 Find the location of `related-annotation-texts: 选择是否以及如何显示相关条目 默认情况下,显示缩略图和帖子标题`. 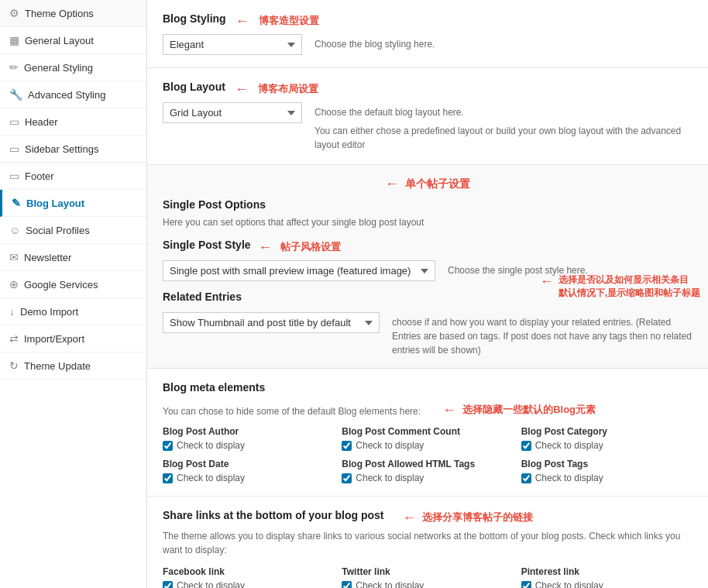

related-annotation-texts: 选择是否以及如何显示相关条目 默认情况下,显示缩略图和帖子标题 is located at coordinates (629, 287).